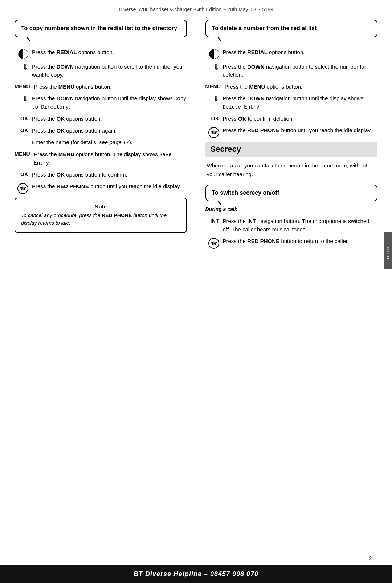 Image resolution: width=392 pixels, height=583 pixels. What do you see at coordinates (110, 119) in the screenshot?
I see `copy-step-5-text: Press the OK options button.` at bounding box center [110, 119].